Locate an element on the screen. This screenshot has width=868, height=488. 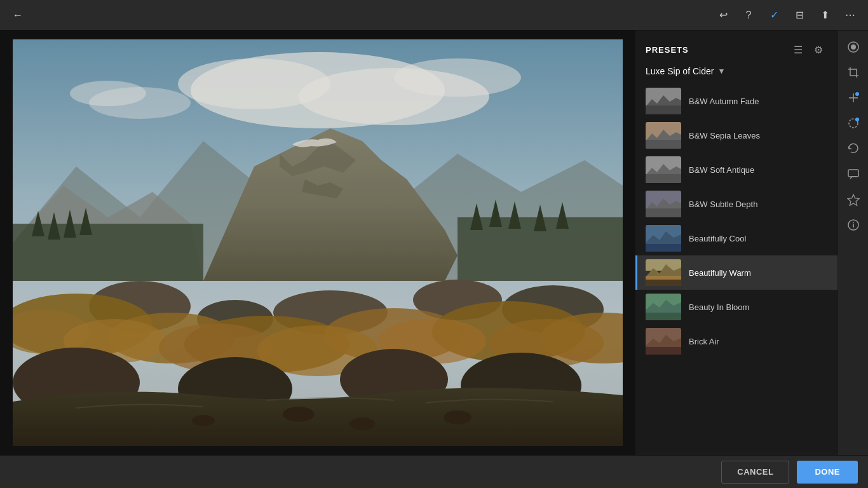
collection-name: Luxe Sip of Cider is located at coordinates (680, 71).